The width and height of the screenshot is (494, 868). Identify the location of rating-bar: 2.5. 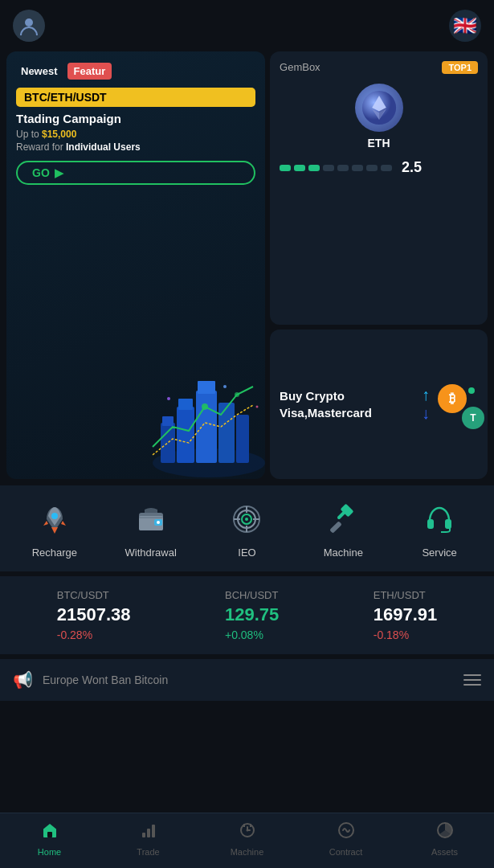
(350, 167).